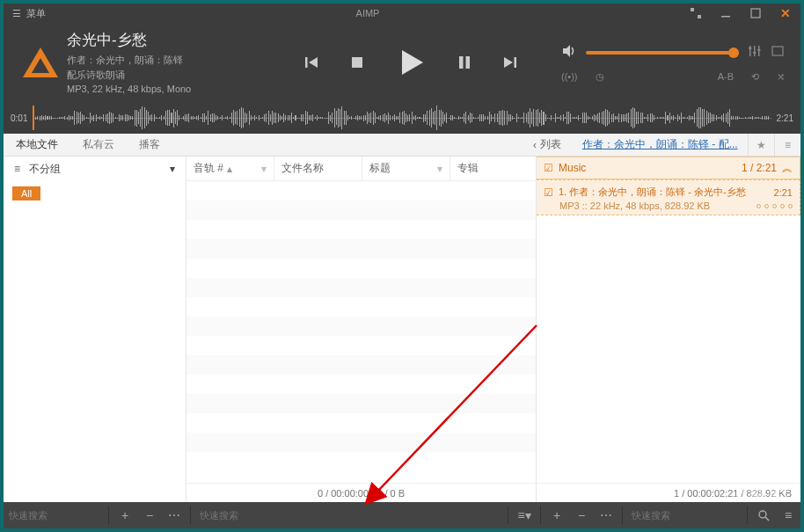 Image resolution: width=804 pixels, height=532 pixels. I want to click on waveform, so click(401, 118).